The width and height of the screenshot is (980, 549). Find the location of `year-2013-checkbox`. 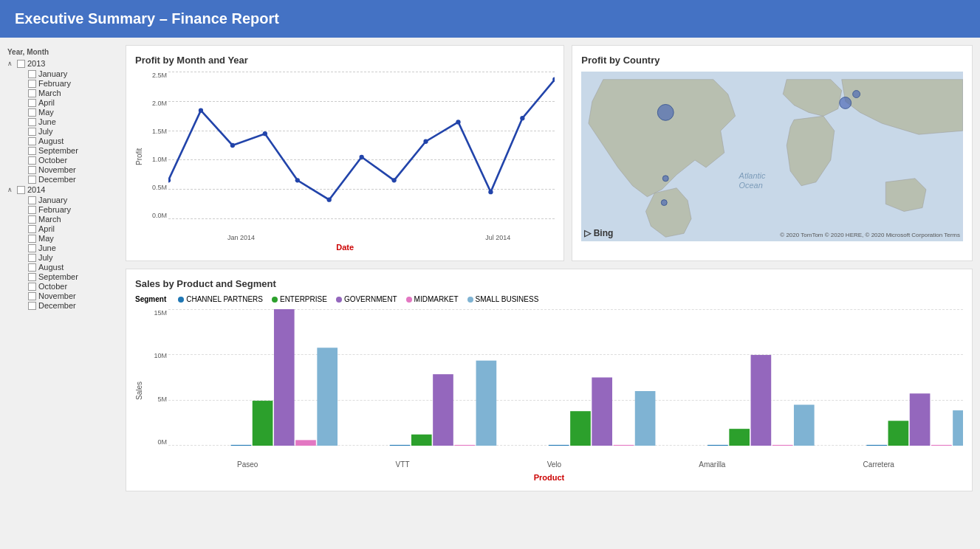

year-2013-checkbox is located at coordinates (21, 63).